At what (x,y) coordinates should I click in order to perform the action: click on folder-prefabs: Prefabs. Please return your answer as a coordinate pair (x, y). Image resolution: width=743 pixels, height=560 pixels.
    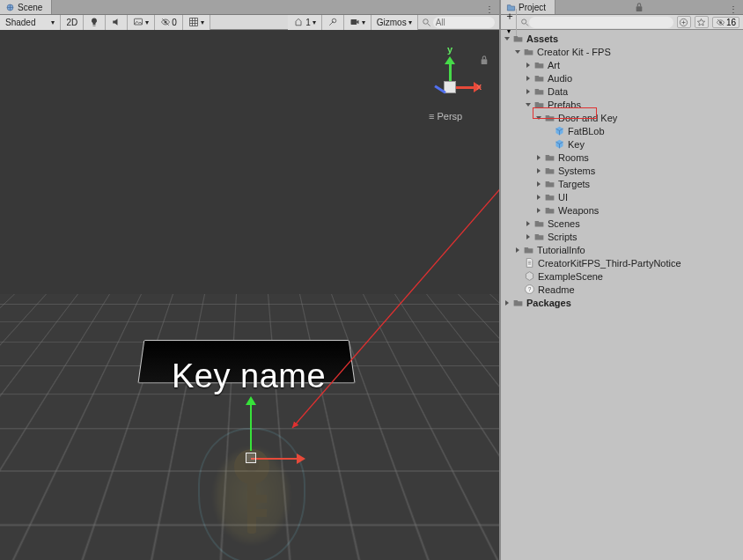
    Looking at the image, I should click on (622, 104).